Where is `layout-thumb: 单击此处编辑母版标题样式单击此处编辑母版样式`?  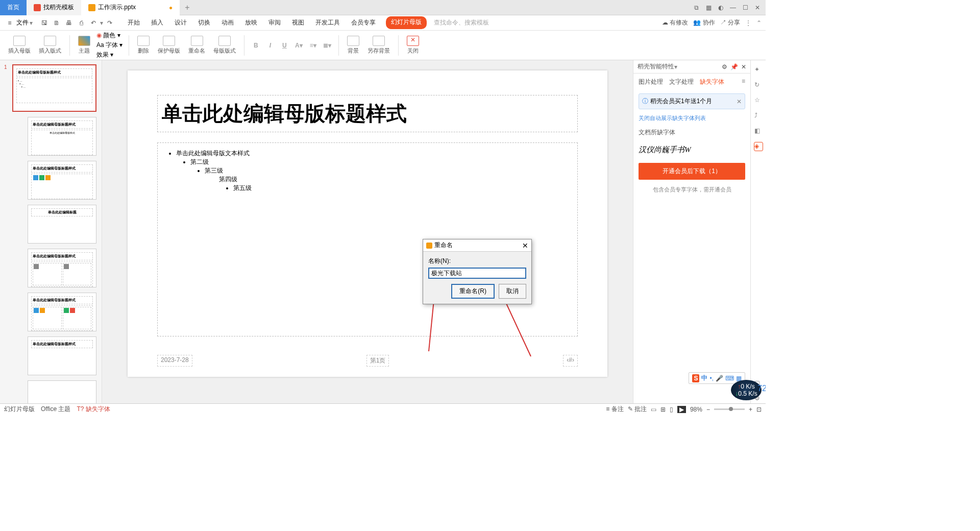
layout-thumb: 单击此处编辑母版标题样式单击此处编辑母版样式 is located at coordinates (56, 136).